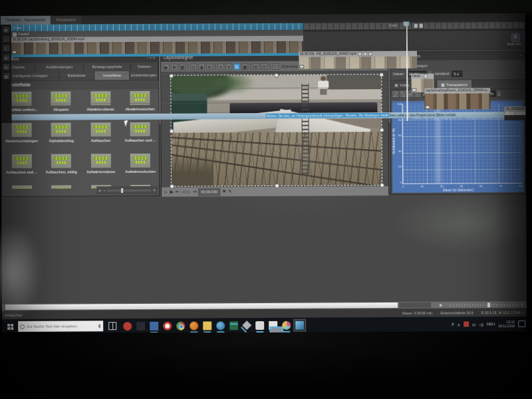  Describe the element at coordinates (229, 66) in the screenshot. I see `dropdown-arrow-icon: ▾` at that location.